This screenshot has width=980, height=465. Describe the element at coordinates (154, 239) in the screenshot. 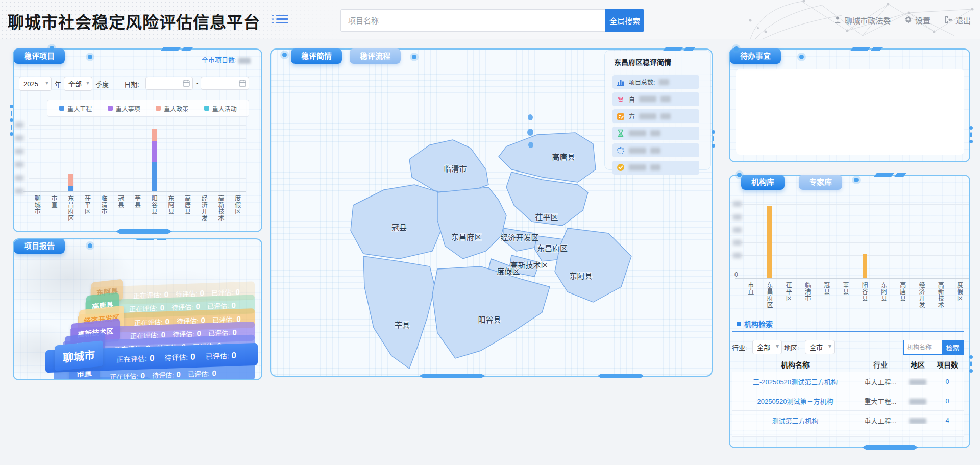

I see `border-dash-decoration` at that location.